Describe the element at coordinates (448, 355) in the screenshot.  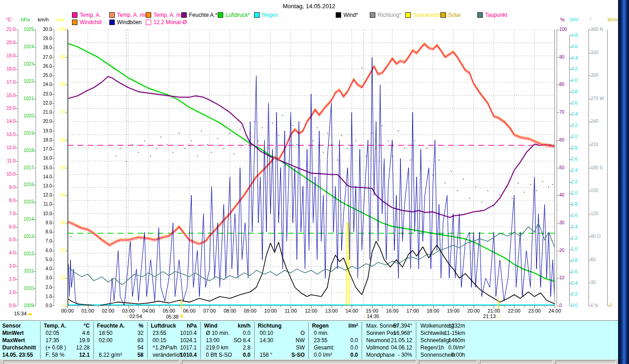
I see `table-info-value: 0:00h` at that location.